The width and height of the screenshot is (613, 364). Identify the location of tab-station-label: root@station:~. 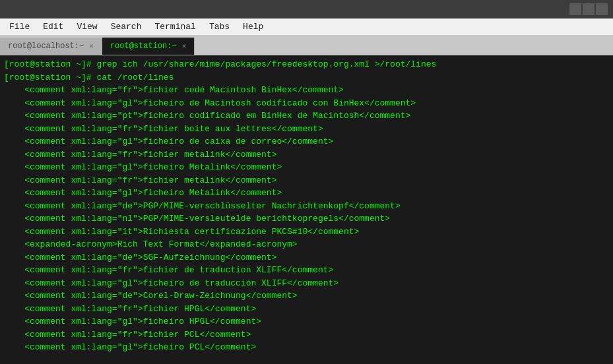
(144, 46).